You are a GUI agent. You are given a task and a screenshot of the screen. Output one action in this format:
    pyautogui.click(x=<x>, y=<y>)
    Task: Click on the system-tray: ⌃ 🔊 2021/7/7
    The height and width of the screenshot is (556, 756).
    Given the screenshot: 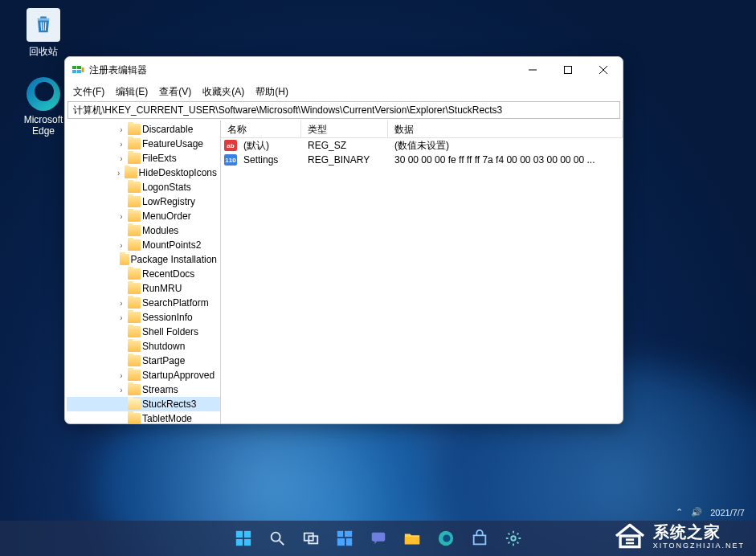 What is the action you would take?
    pyautogui.click(x=710, y=513)
    